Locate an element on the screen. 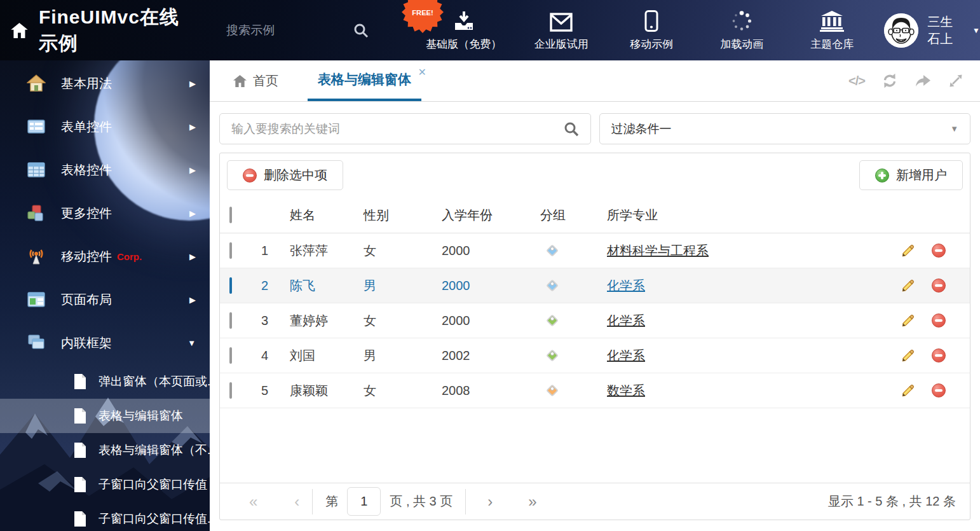 The width and height of the screenshot is (980, 531). nav-item-theme-repo: 主题仓库 is located at coordinates (832, 31).